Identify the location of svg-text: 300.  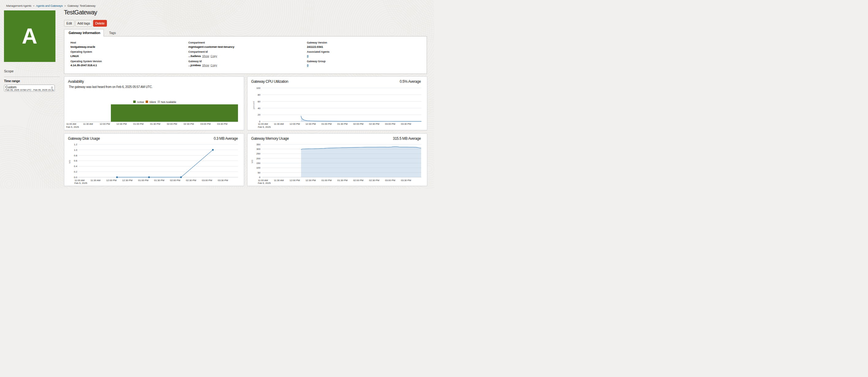
(259, 149).